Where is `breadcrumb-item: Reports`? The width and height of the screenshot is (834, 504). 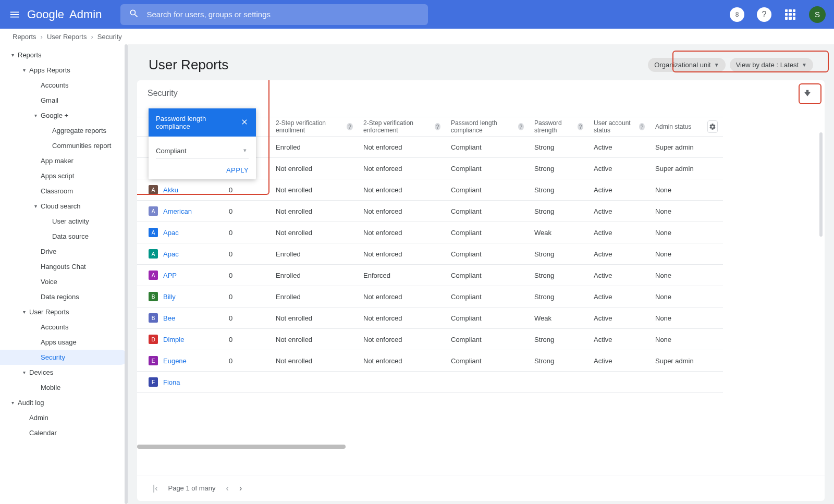 breadcrumb-item: Reports is located at coordinates (24, 36).